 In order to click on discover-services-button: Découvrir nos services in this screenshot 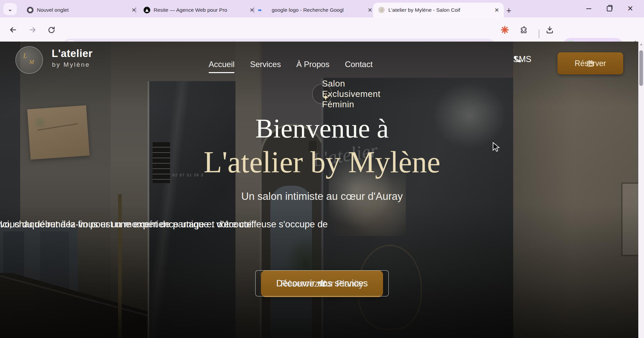, I will do `click(322, 283)`.